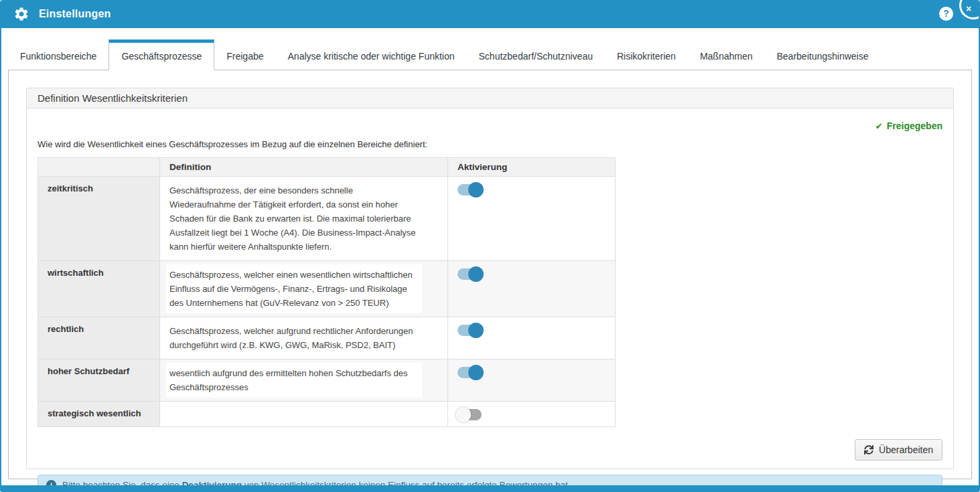 The width and height of the screenshot is (980, 492). I want to click on column-header-definition: Definition, so click(304, 167).